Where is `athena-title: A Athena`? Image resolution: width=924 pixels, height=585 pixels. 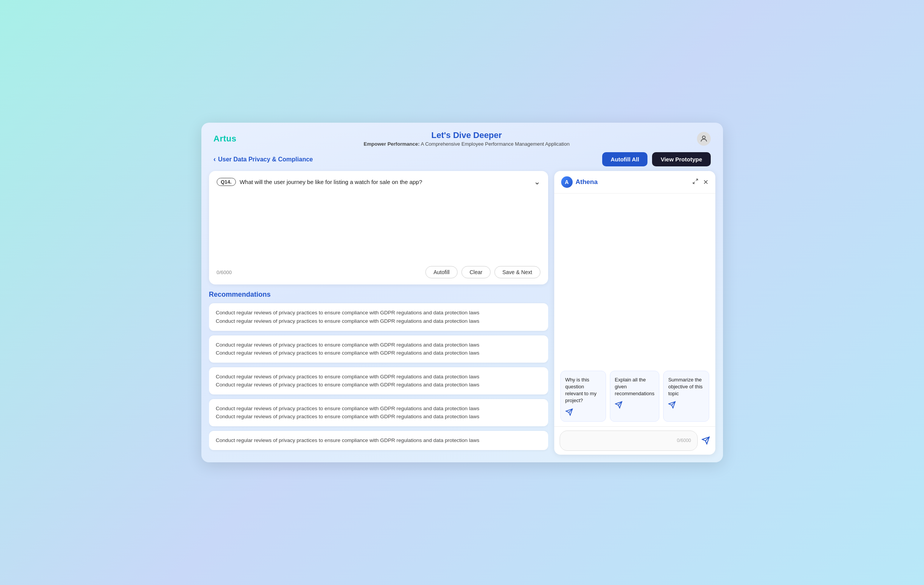
athena-title: A Athena is located at coordinates (579, 182).